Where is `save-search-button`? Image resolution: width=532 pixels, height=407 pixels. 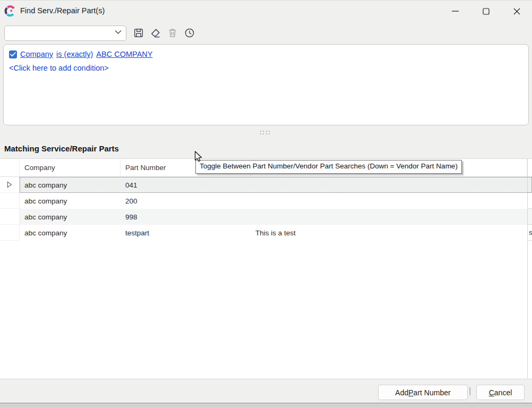 save-search-button is located at coordinates (139, 33).